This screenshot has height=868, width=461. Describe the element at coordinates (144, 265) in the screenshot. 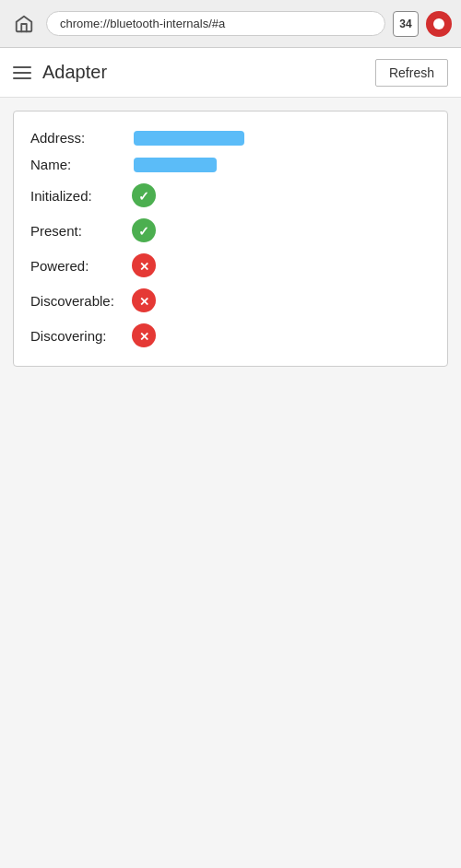

I see `x-icon` at that location.